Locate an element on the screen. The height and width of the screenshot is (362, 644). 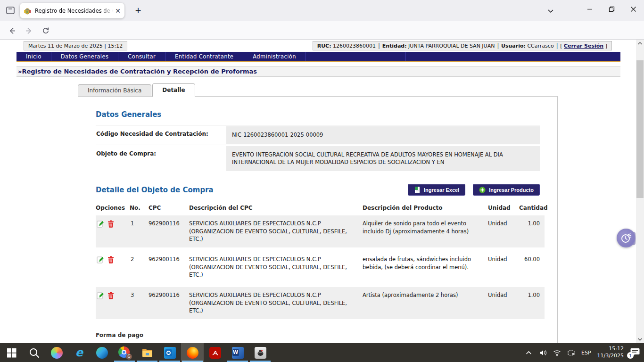
nav-menu-item: Consultar is located at coordinates (142, 57).